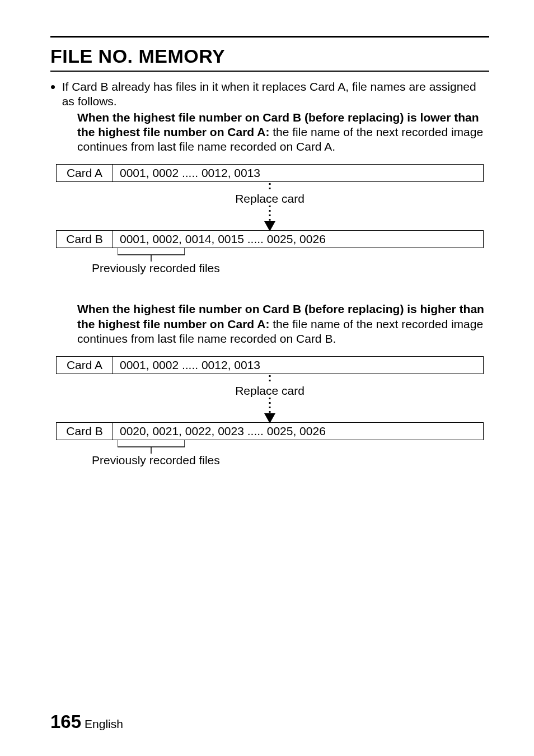 This screenshot has width=534, height=756. I want to click on case1-prev-label: Previously recorded files, so click(156, 268).